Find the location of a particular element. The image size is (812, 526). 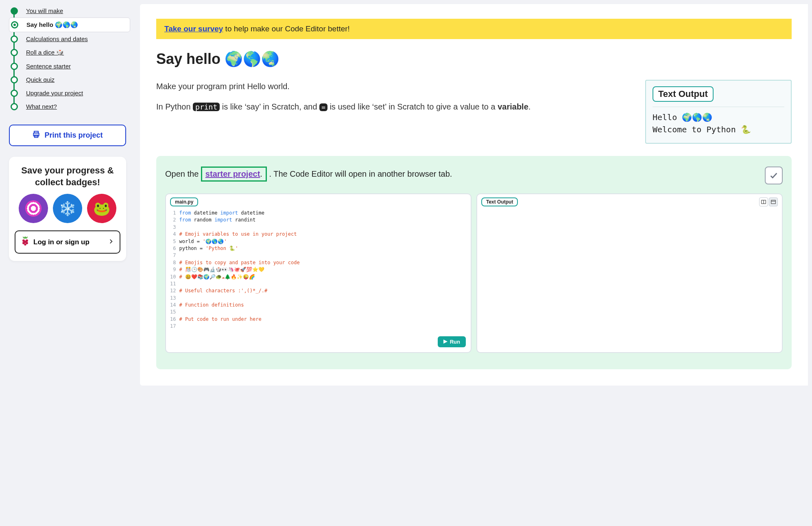

example-output-card: Text Output Hello 🌍🌎🌏 Welcome to Python … is located at coordinates (718, 112).